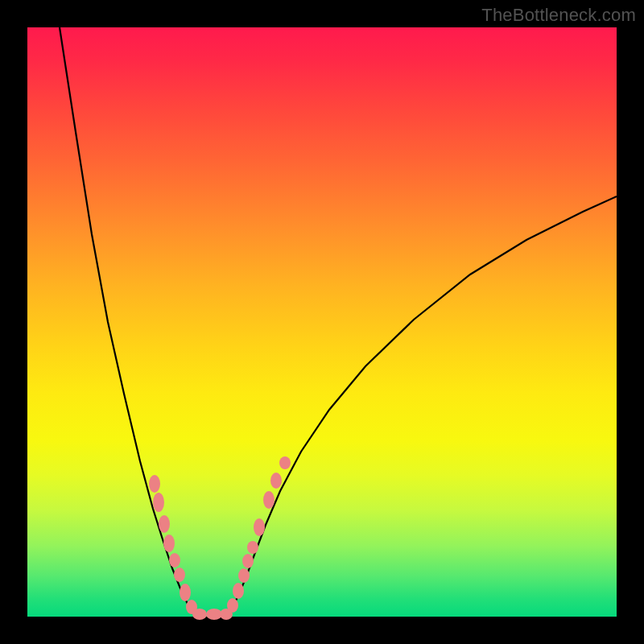  What do you see at coordinates (220, 538) in the screenshot?
I see `beads-group` at bounding box center [220, 538].